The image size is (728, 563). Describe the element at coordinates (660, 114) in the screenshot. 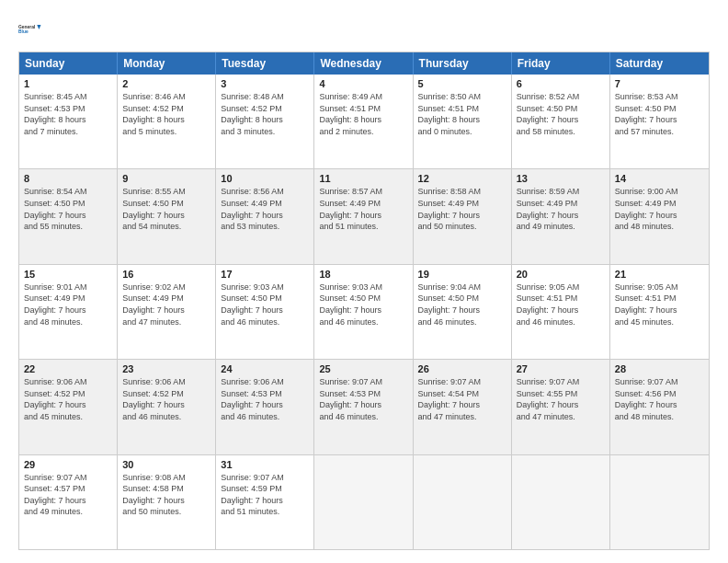

I see `day-info: Sunrise: 8:53 AM Sunset: 4:50 PM Dayligh…` at that location.